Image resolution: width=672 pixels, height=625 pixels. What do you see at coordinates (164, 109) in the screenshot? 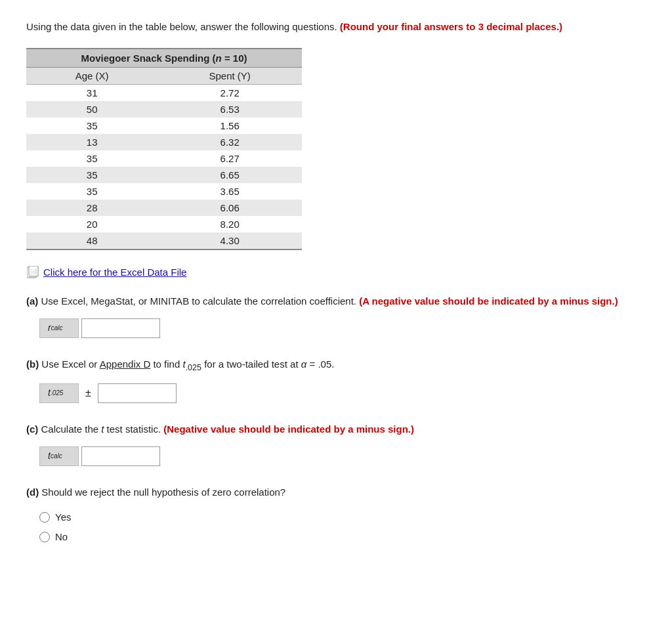
I see `table-row: 506.53` at bounding box center [164, 109].